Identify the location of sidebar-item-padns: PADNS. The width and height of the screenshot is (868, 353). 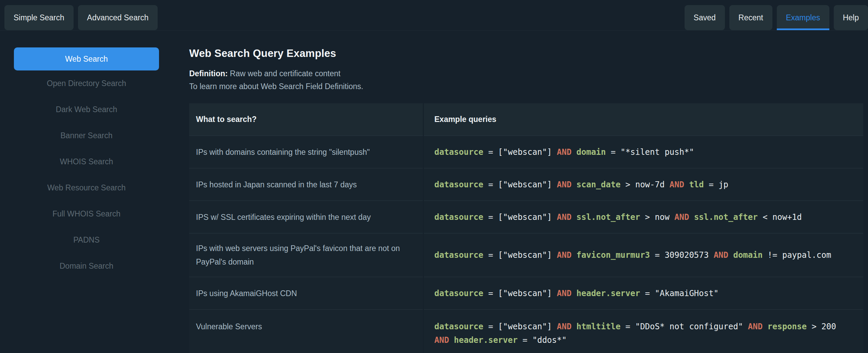
(86, 240).